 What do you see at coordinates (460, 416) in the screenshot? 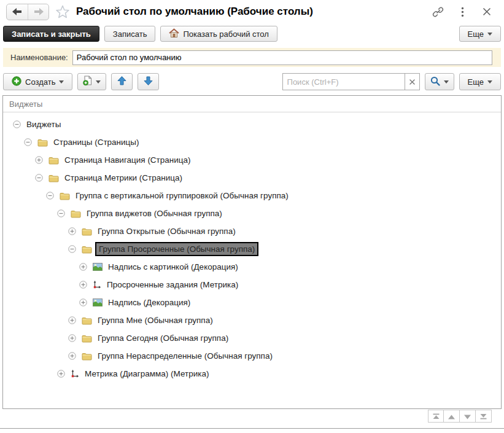
I see `scroll-nav` at bounding box center [460, 416].